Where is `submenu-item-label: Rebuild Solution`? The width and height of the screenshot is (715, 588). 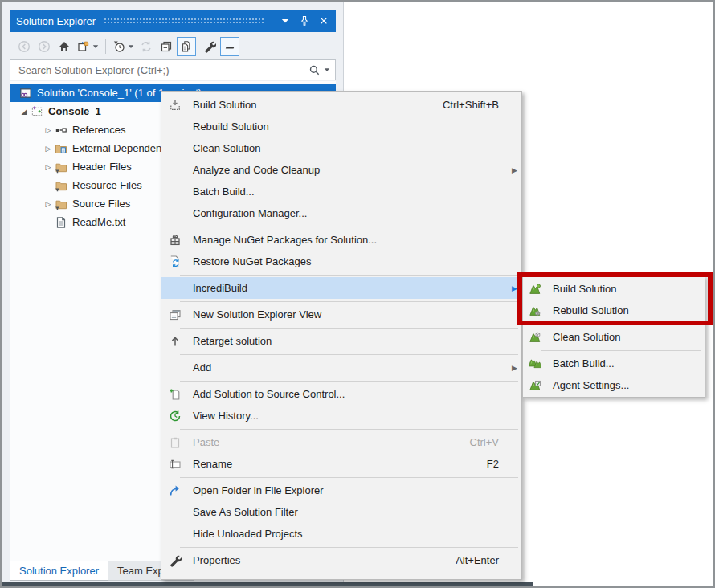
submenu-item-label: Rebuild Solution is located at coordinates (627, 310).